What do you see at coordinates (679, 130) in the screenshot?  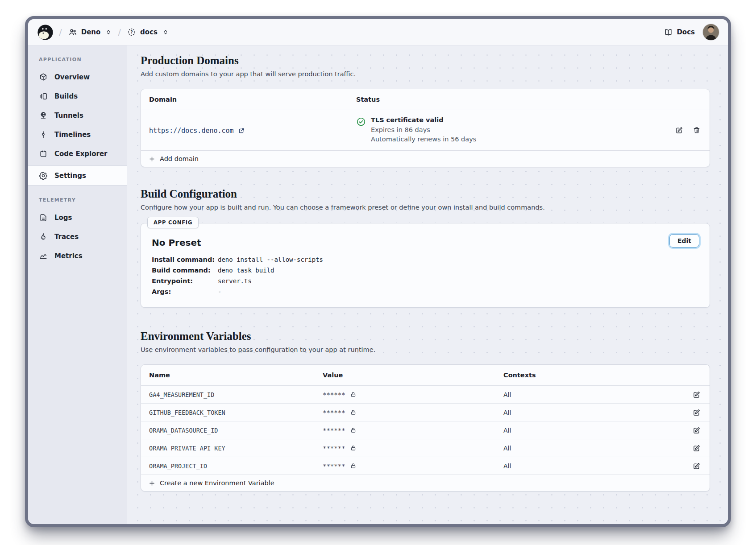 I see `edit-domain-button` at bounding box center [679, 130].